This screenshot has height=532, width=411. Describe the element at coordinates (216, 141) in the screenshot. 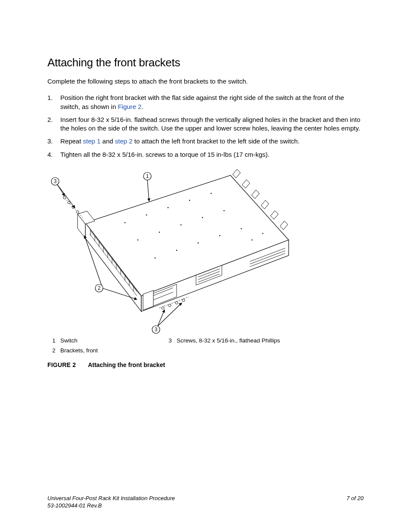

I see `step-3-text-c: to attach the left front bracket to the …` at that location.